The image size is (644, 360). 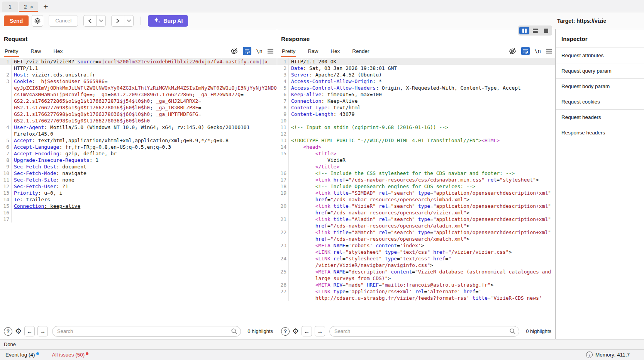 I want to click on editor-line: 14Te: trailers, so click(x=138, y=199).